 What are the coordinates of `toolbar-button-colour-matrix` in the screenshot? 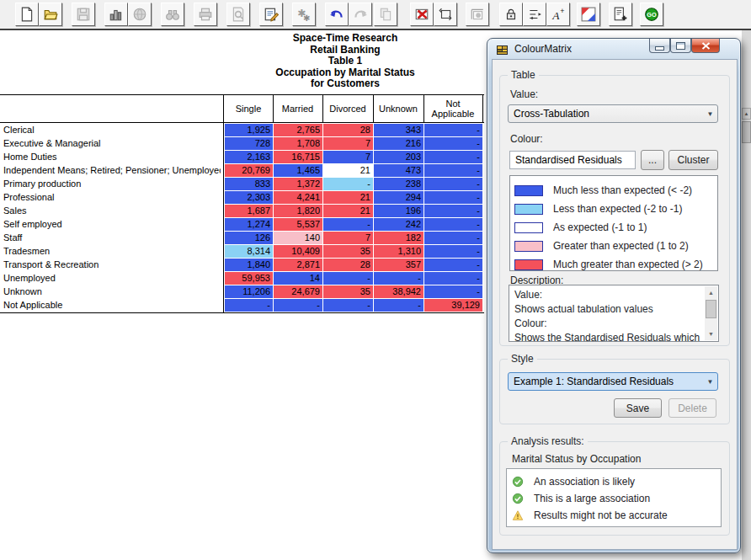 It's located at (589, 14).